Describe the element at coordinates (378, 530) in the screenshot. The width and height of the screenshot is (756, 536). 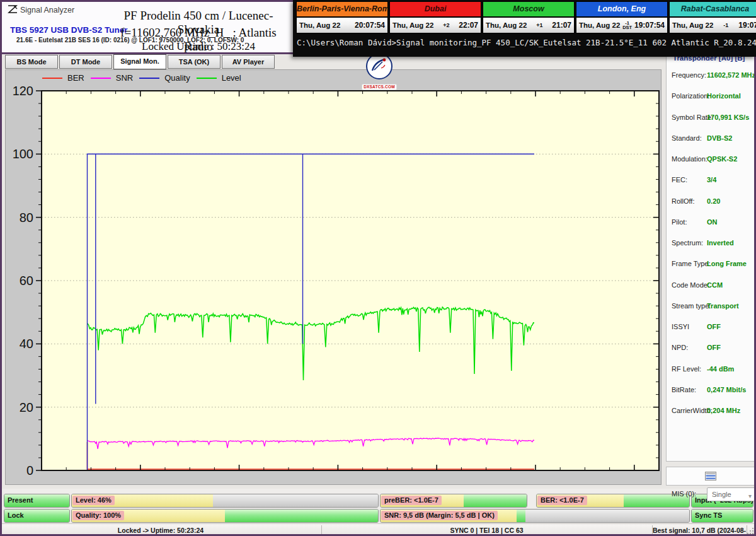
I see `status-bar: Locked -> Uptime: 50:23:24 SYNC 0 | TEI …` at that location.